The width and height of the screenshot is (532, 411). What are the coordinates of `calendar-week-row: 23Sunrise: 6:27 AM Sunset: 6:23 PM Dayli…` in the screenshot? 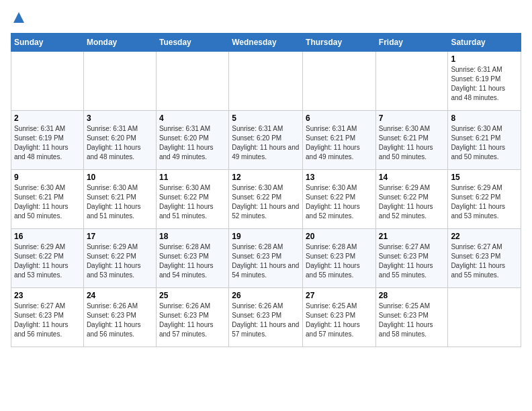 It's located at (266, 318).